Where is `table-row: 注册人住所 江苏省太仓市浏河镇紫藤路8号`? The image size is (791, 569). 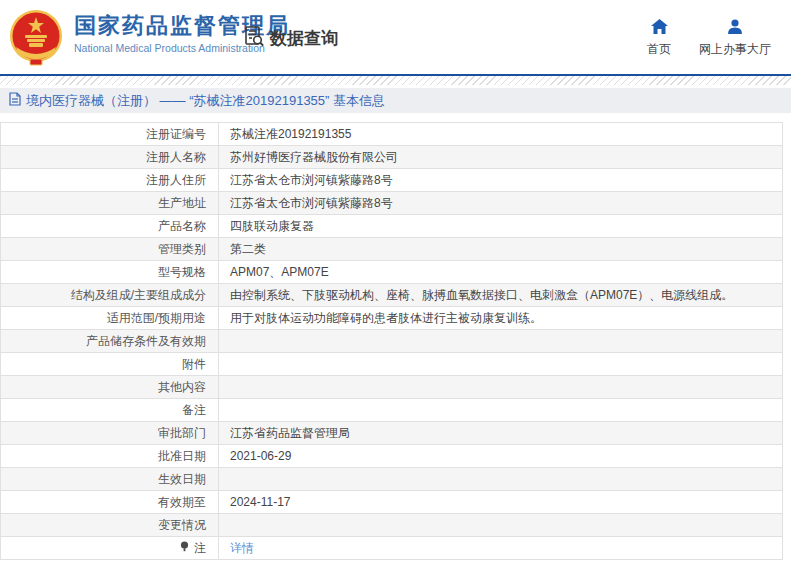 table-row: 注册人住所 江苏省太仓市浏河镇紫藤路8号 is located at coordinates (392, 180).